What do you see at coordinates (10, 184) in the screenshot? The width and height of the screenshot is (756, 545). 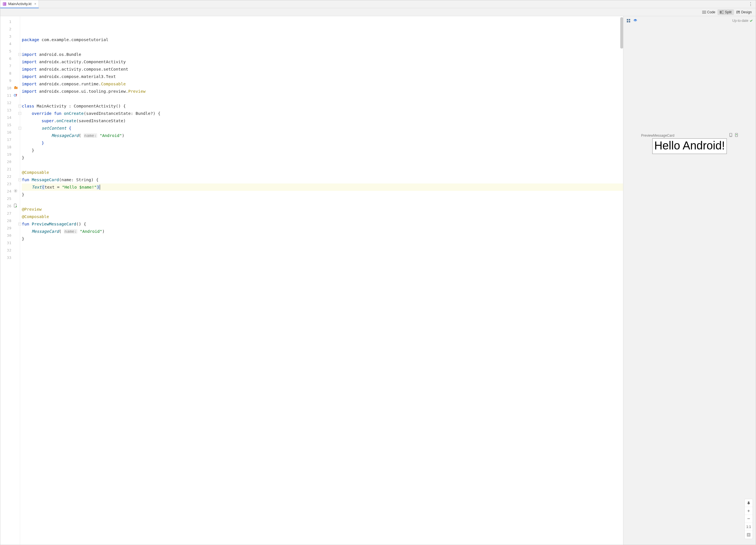 I see `line-number: 23` at bounding box center [10, 184].